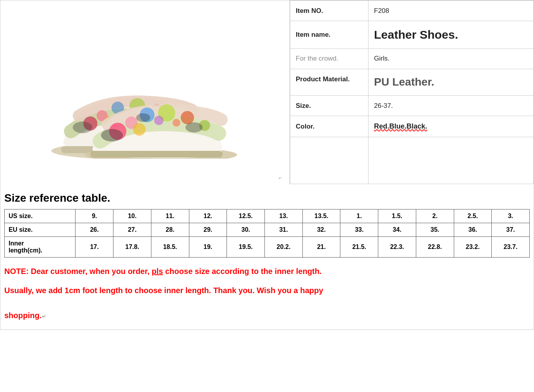 The width and height of the screenshot is (534, 392). I want to click on us-size-12-5: 12.5., so click(246, 217).